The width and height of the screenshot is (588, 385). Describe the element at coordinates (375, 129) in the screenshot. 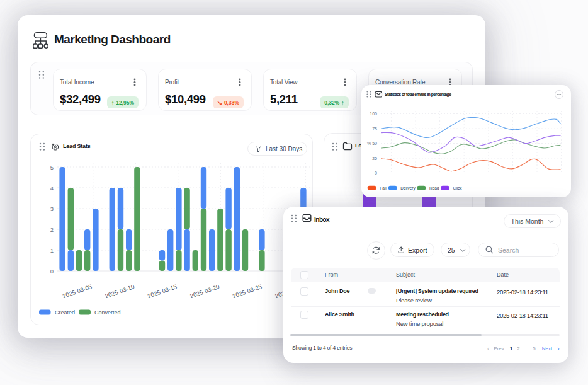

I see `svg-text: 75` at that location.